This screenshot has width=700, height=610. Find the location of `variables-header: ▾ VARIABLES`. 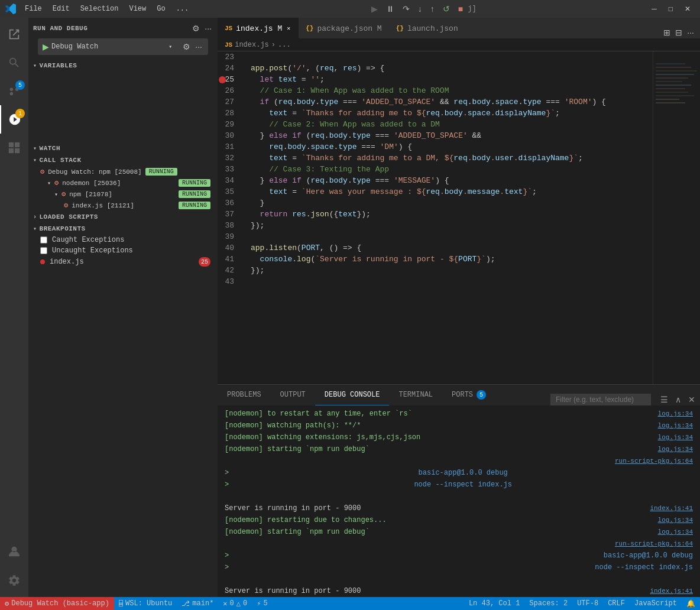

variables-header: ▾ VARIABLES is located at coordinates (123, 66).